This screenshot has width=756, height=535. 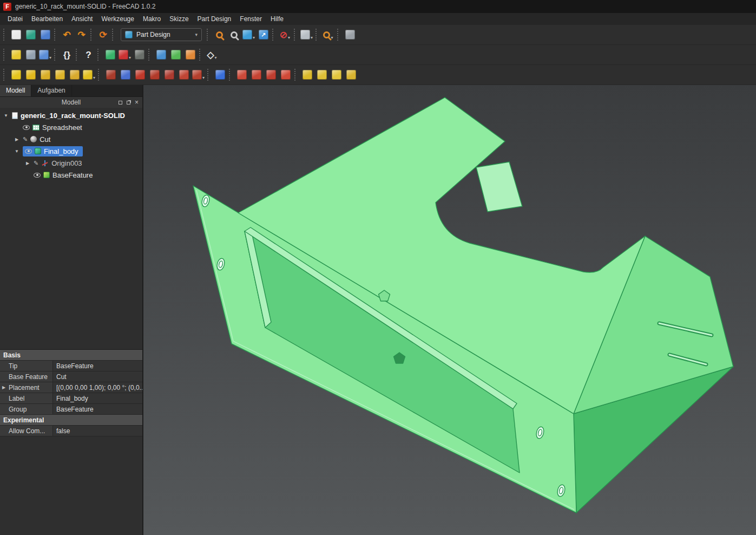 I want to click on refresh-button: ⟳, so click(x=103, y=35).